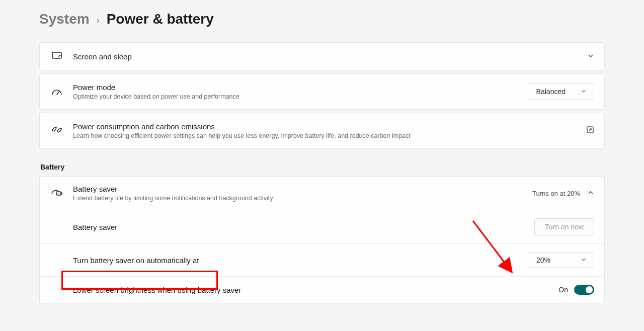  I want to click on gauge-icon, so click(57, 92).